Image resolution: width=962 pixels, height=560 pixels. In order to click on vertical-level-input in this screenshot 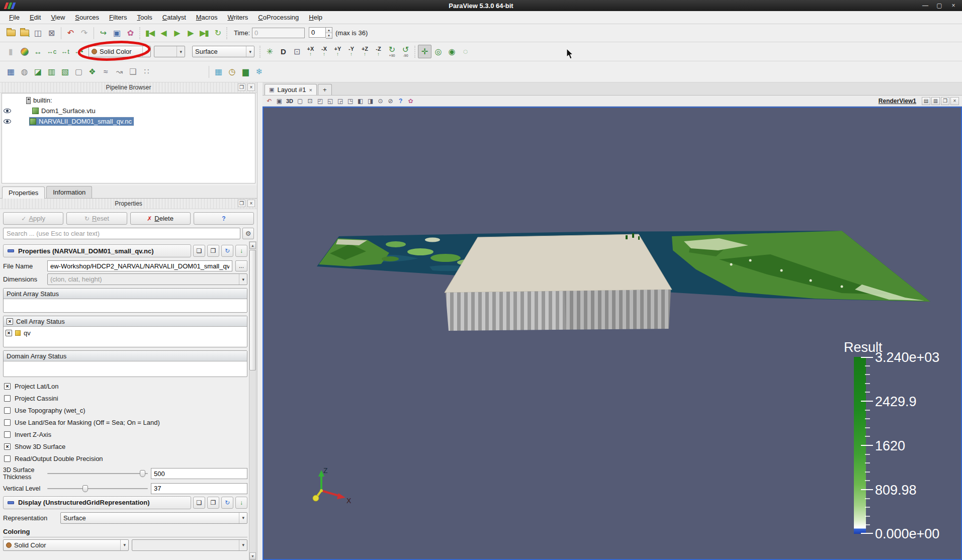, I will do `click(199, 489)`.